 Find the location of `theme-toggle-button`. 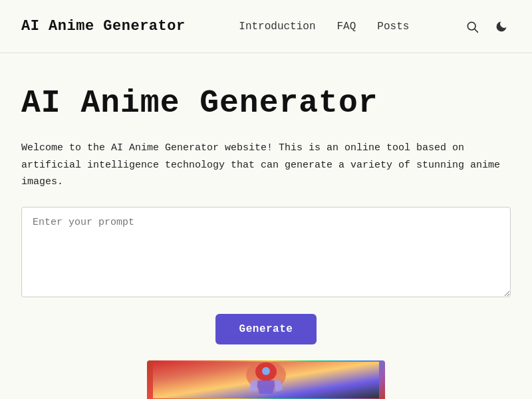

theme-toggle-button is located at coordinates (501, 27).